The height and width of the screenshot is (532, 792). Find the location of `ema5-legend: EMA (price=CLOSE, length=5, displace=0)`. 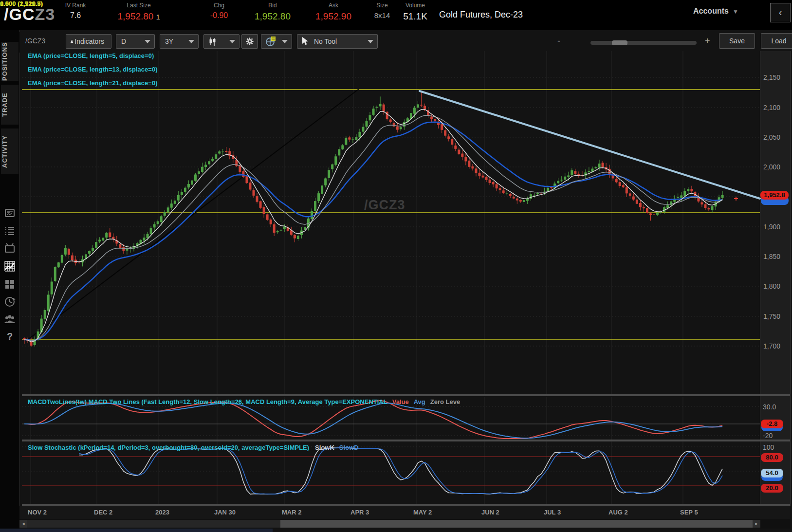

ema5-legend: EMA (price=CLOSE, length=5, displace=0) is located at coordinates (91, 55).